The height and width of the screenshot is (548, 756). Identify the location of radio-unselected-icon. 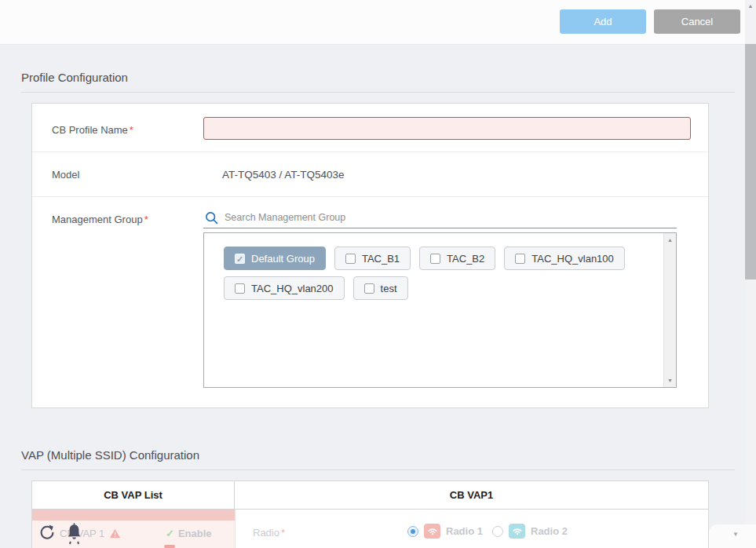
(498, 532).